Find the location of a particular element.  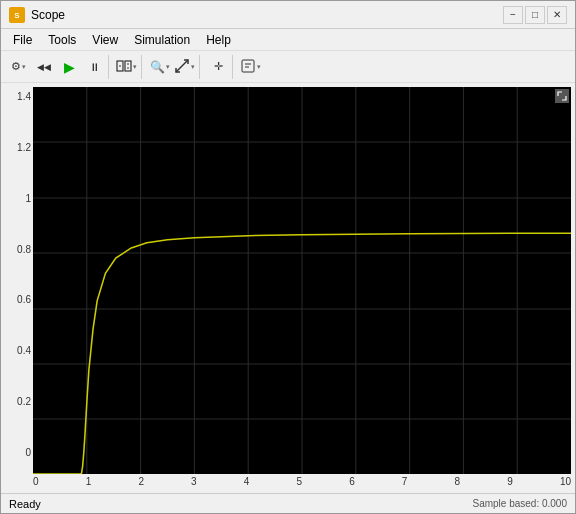

toolbar-group-4: ✛ is located at coordinates (218, 67).